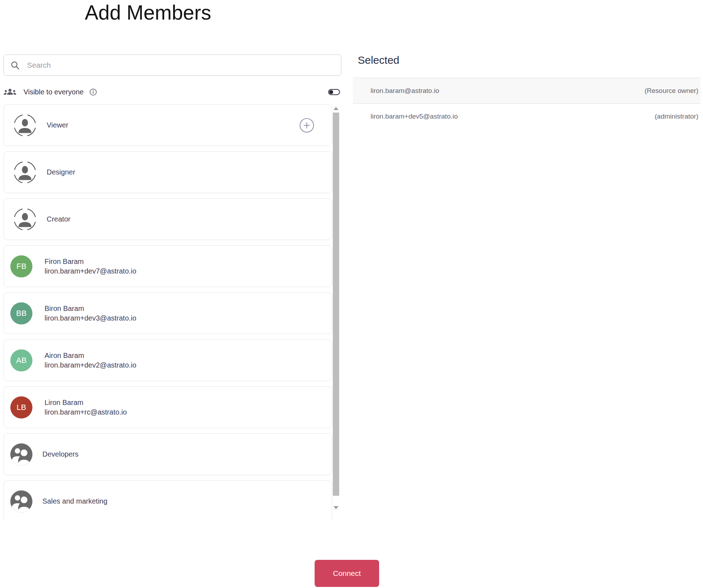 The image size is (703, 588). Describe the element at coordinates (168, 500) in the screenshot. I see `member-card-group: Sales and marketing` at that location.